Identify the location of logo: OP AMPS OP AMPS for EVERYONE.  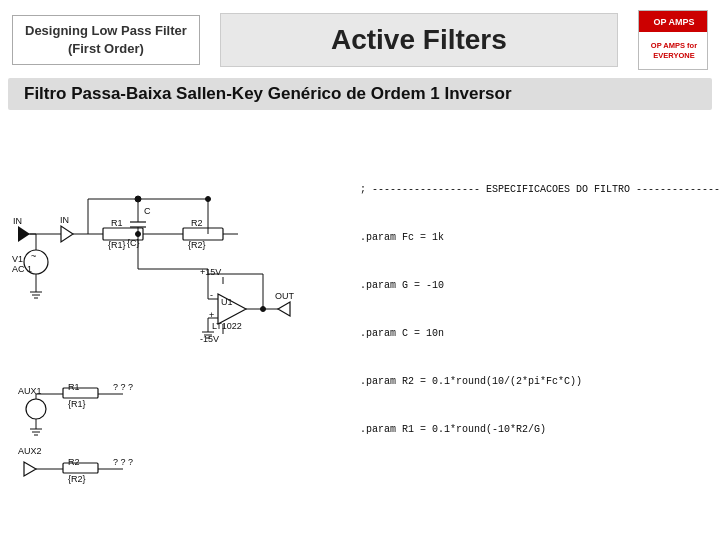
(673, 40).